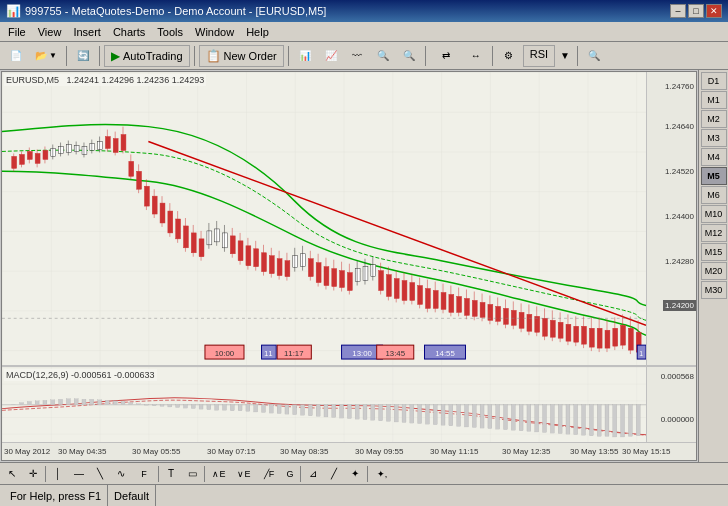 The width and height of the screenshot is (728, 506). What do you see at coordinates (153, 56) in the screenshot?
I see `autotrading-label: AutoTrading` at bounding box center [153, 56].